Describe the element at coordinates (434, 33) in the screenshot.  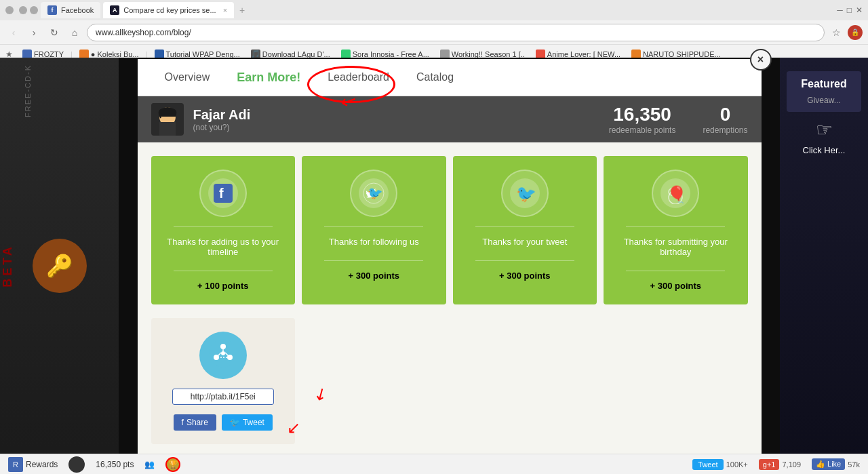
I see `browser-nav-bar: ‹ › ↻ ⌂ ☆ 🔒` at that location.